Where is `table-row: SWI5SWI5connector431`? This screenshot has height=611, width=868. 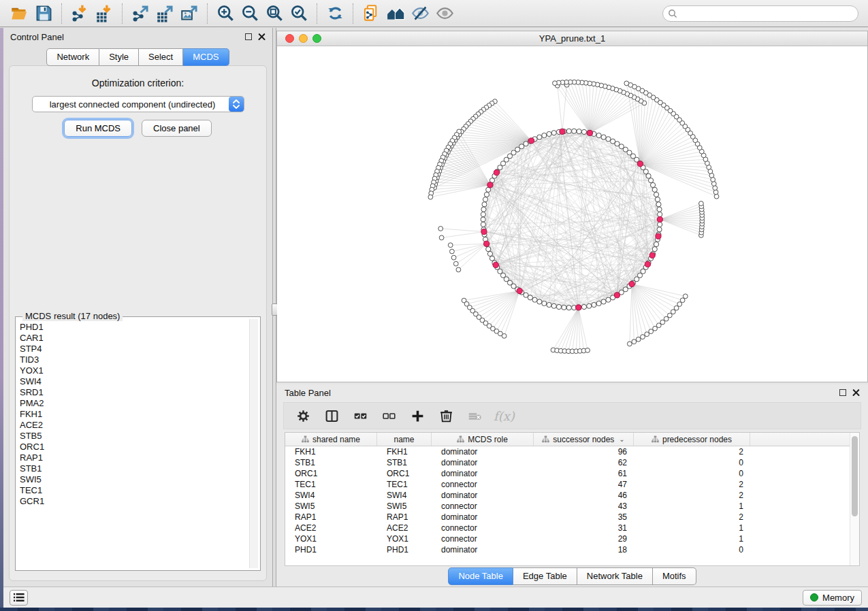
table-row: SWI5SWI5connector431 is located at coordinates (572, 506).